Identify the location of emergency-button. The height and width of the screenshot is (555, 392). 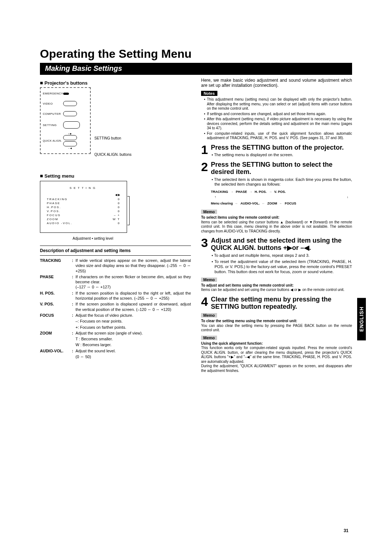
(66, 94).